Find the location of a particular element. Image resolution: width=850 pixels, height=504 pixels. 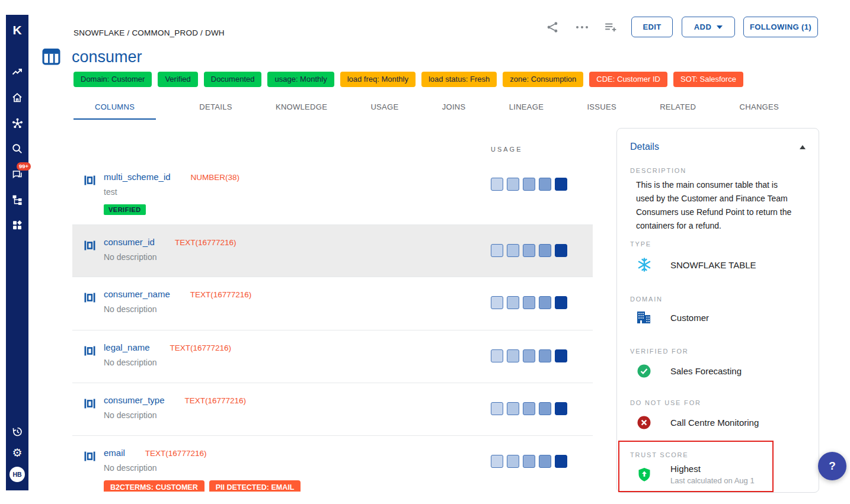

tag-domain-customer: Domain: Customer is located at coordinates (113, 79).